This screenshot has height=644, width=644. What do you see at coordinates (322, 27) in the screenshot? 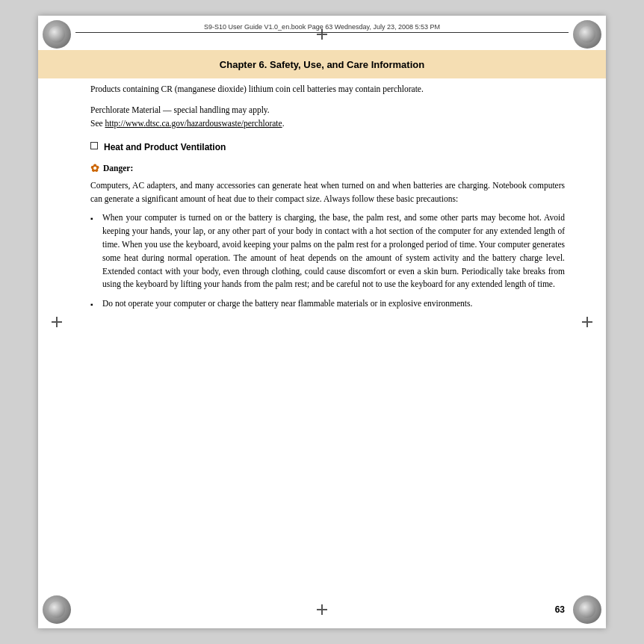
I see `file-header-text: S9-S10 User Guide V1.0_en.book Page 63 W…` at bounding box center [322, 27].